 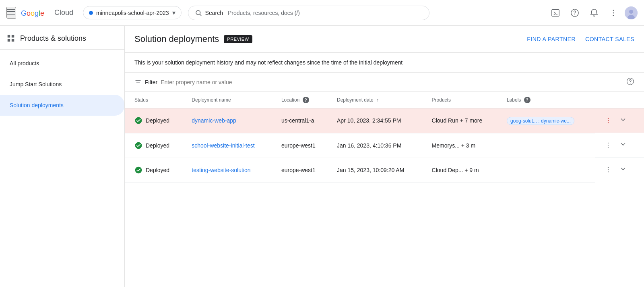 I want to click on products-cell: Cloud Dep... + 9 m, so click(x=463, y=170).